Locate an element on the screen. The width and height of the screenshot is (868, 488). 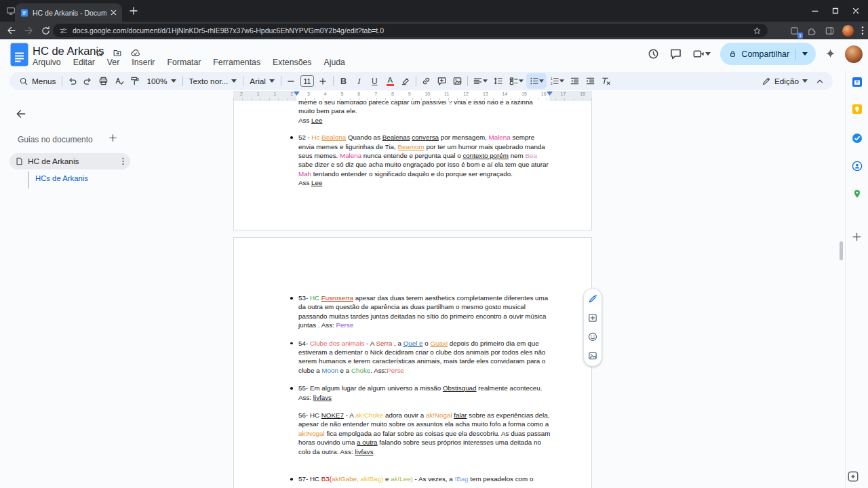
star-document-icon is located at coordinates (100, 53).